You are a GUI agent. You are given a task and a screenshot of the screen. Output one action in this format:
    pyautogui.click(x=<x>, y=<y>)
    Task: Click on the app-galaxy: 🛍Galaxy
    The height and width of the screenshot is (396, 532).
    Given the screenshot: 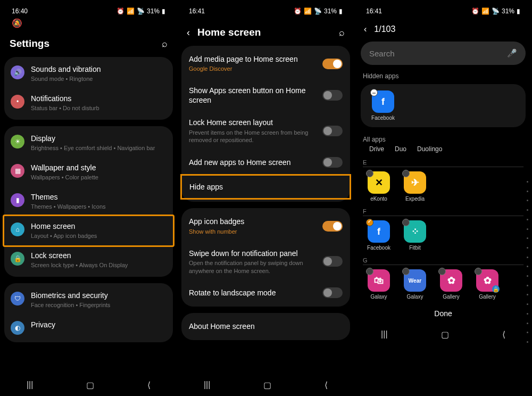 What is the action you would take?
    pyautogui.click(x=379, y=284)
    